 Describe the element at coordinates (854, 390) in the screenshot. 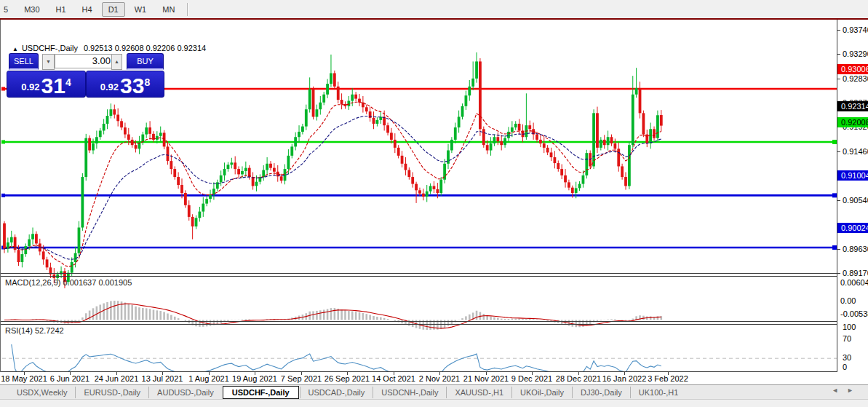

I see `tab-scroll-right-icon: ►` at that location.